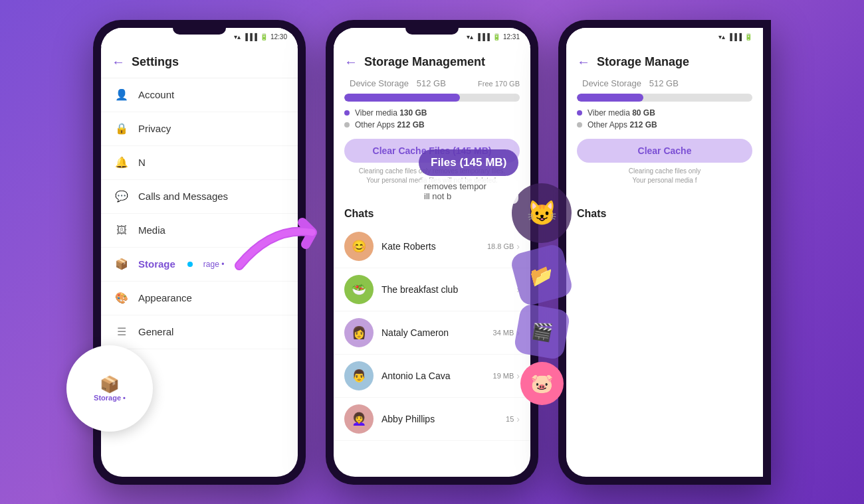  Describe the element at coordinates (157, 264) in the screenshot. I see `storage-label: Storage` at that location.